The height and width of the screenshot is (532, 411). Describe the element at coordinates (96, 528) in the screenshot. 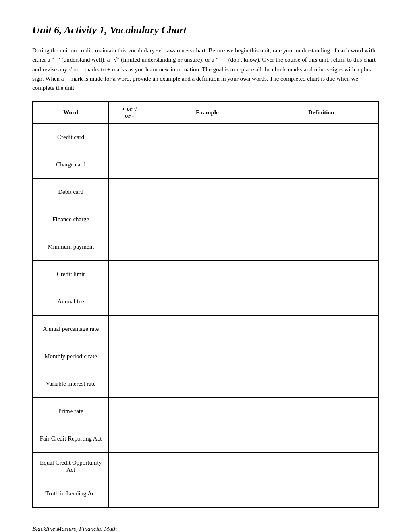

I see `footer-left: Blackline Masters, Financial Math Louisi…` at that location.